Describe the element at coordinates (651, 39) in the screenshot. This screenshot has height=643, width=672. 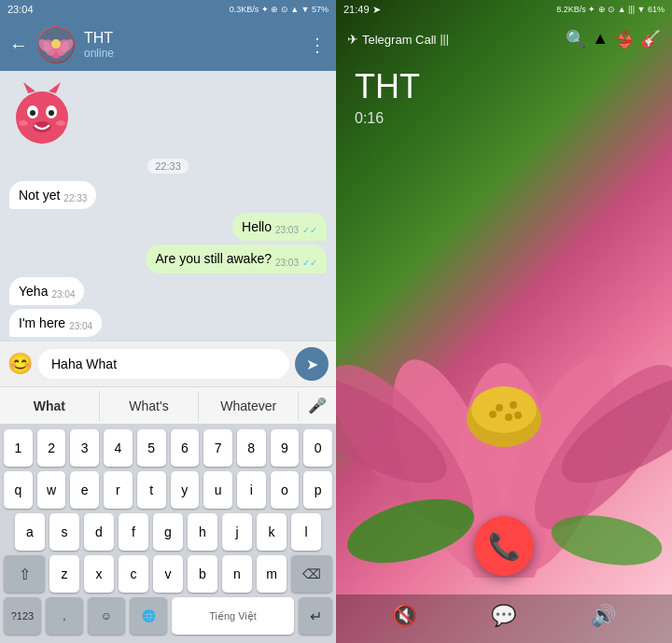
I see `guitar-icon: 🎸` at that location.